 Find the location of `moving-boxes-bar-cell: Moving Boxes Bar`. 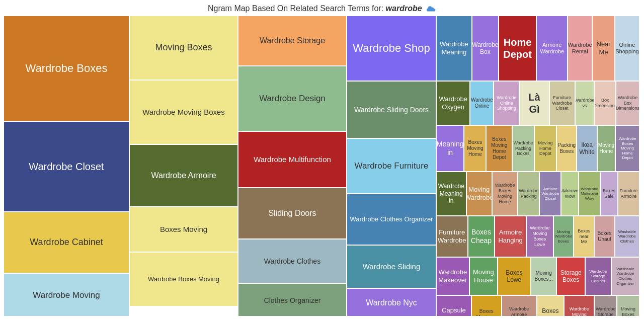

moving-boxes-bar-cell: Moving Boxes Bar is located at coordinates (628, 306).